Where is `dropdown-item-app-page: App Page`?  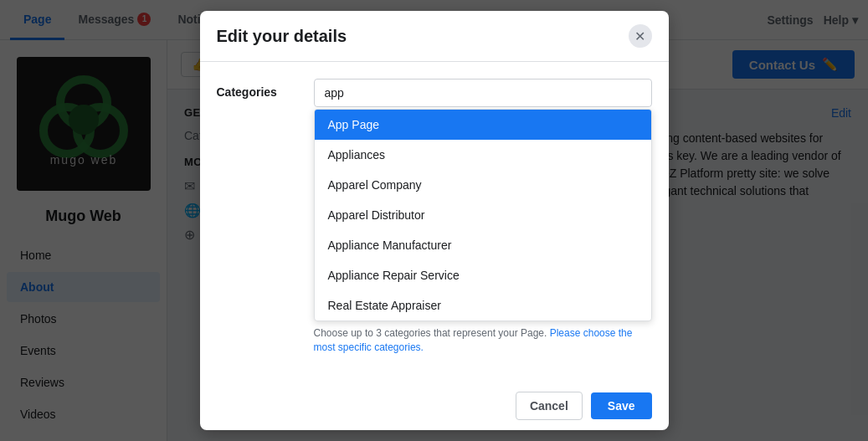 dropdown-item-app-page: App Page is located at coordinates (483, 125).